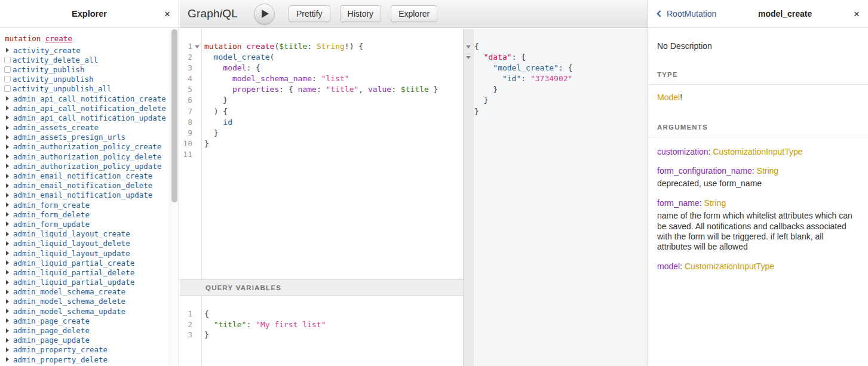 The height and width of the screenshot is (366, 868). What do you see at coordinates (85, 50) in the screenshot?
I see `explorer-field-activity_create: activity_create` at bounding box center [85, 50].